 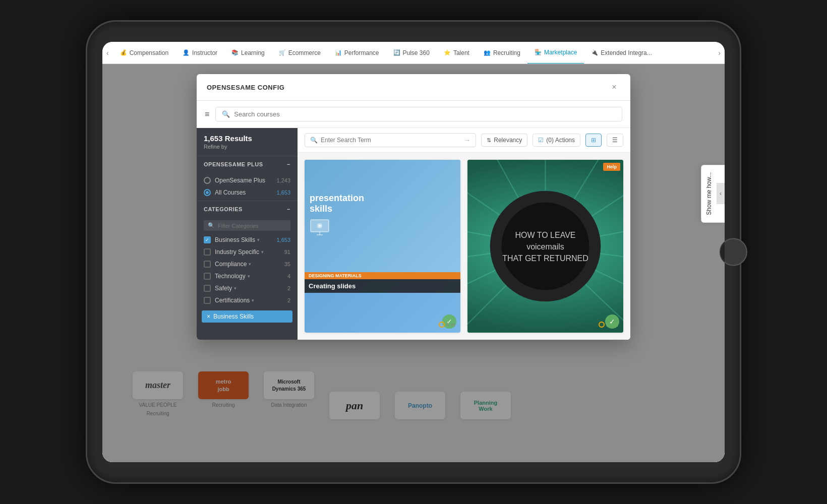 What do you see at coordinates (414, 88) in the screenshot?
I see `modal-header: OPENSESAME CONFIG ×` at bounding box center [414, 88].